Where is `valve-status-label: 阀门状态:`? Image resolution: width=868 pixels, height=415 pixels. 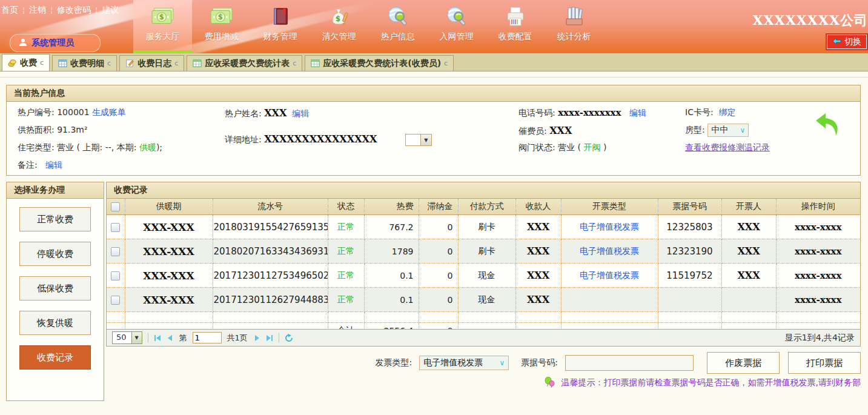
valve-status-label: 阀门状态: is located at coordinates (537, 147).